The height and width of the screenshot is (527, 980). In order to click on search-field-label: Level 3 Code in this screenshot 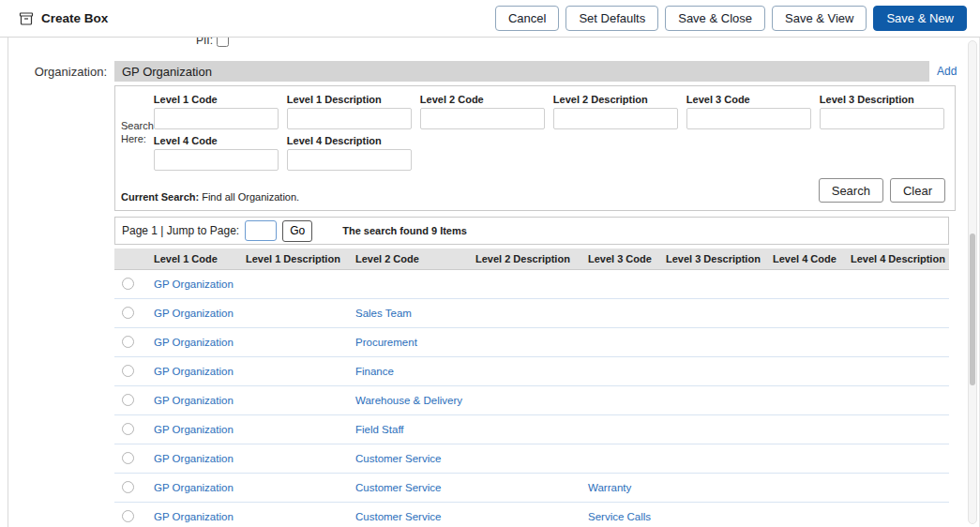, I will do `click(753, 99)`.